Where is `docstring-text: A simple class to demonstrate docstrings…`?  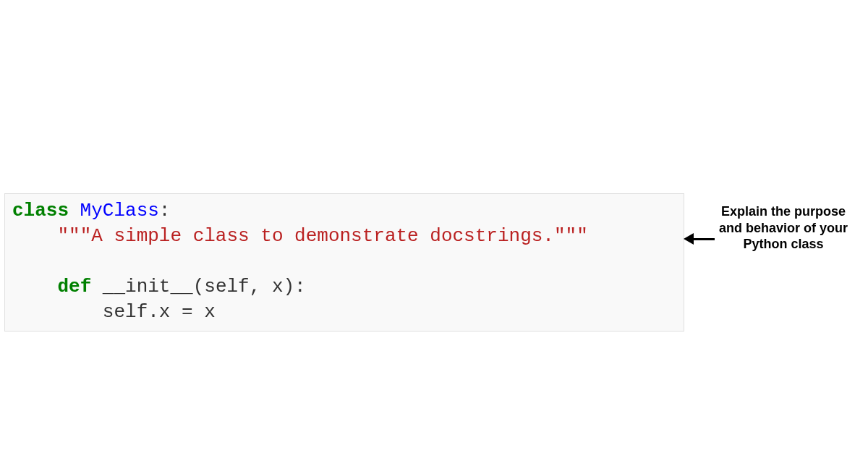 docstring-text: A simple class to demonstrate docstrings… is located at coordinates (323, 236).